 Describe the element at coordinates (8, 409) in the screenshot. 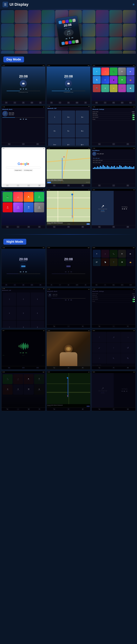

I see `nios-b1: 📞` at that location.